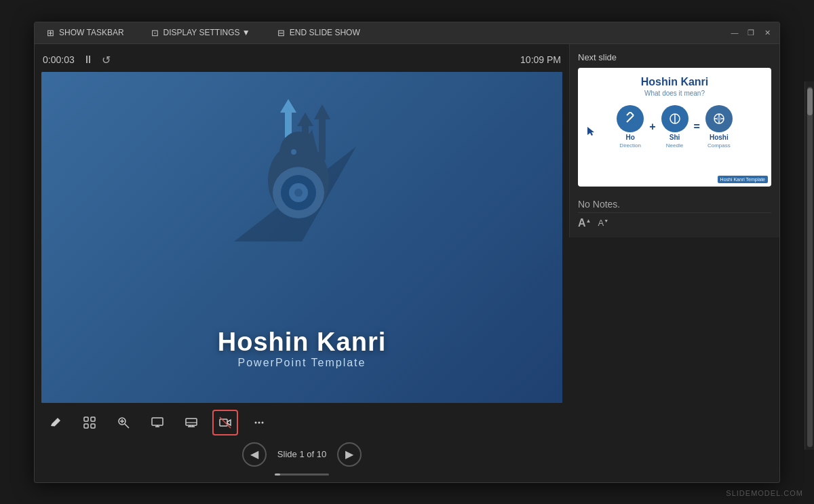 The width and height of the screenshot is (814, 504). Describe the element at coordinates (92, 33) in the screenshot. I see `show-taskbar-label: SHOW TASKBAR` at that location.